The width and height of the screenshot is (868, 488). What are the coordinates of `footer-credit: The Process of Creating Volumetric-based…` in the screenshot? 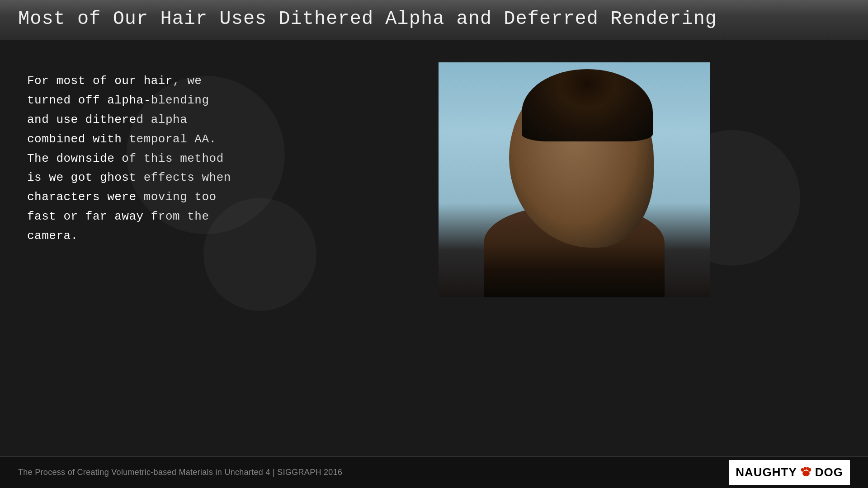 It's located at (180, 473).